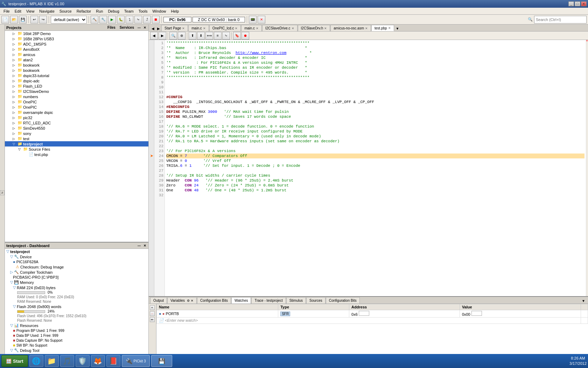 This screenshot has height=368, width=588. Describe the element at coordinates (77, 34) in the screenshot. I see `tree-item-16bit28pdemo: ▷📁 16bit 28P Demo` at that location.